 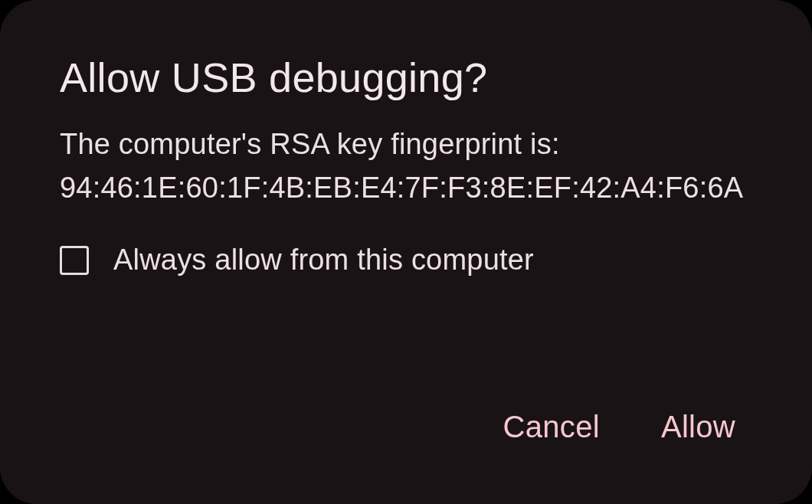 I want to click on rsa-fingerprint: 94:46:1E:60:1F:4B:EB:E4:7F:F3:8E:EF:42:A…, so click(x=401, y=188).